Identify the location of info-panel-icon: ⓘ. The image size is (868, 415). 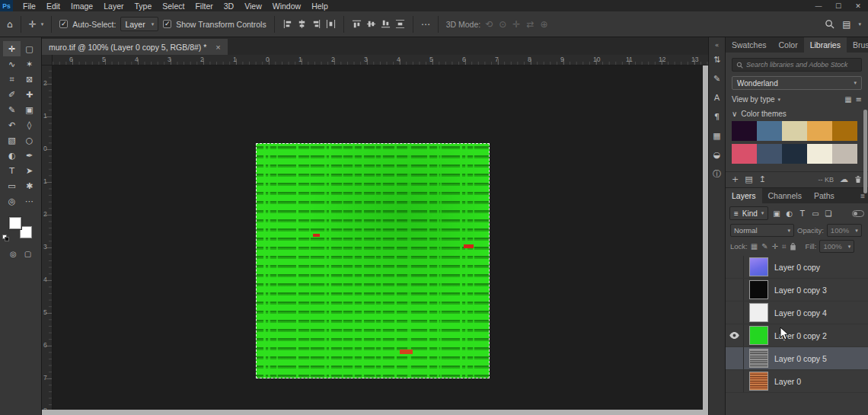
(717, 174).